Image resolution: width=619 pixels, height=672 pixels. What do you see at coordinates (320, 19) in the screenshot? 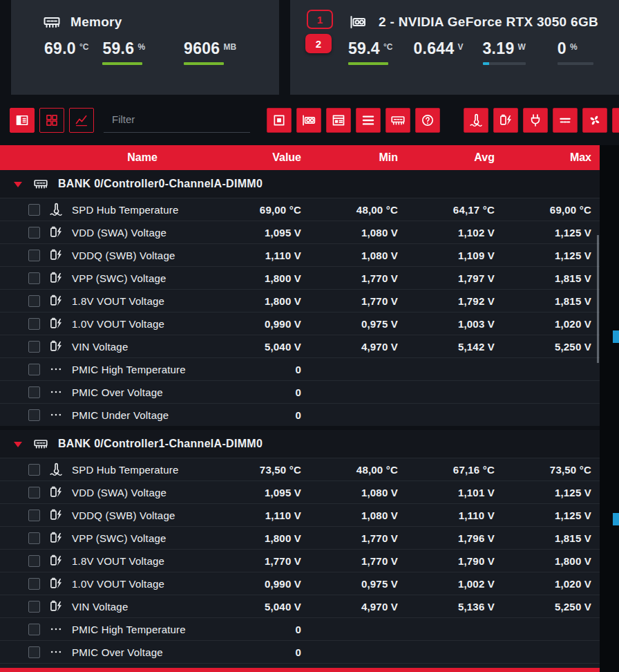
I see `gpu-1-badge: 1` at bounding box center [320, 19].